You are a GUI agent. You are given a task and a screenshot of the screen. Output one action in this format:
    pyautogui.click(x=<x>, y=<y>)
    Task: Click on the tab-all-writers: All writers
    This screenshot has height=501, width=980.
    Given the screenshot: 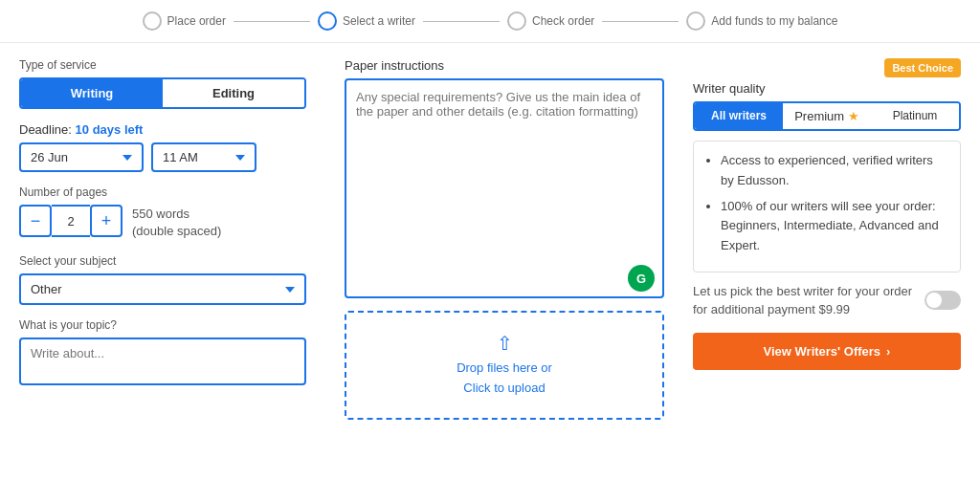 What is the action you would take?
    pyautogui.click(x=739, y=117)
    